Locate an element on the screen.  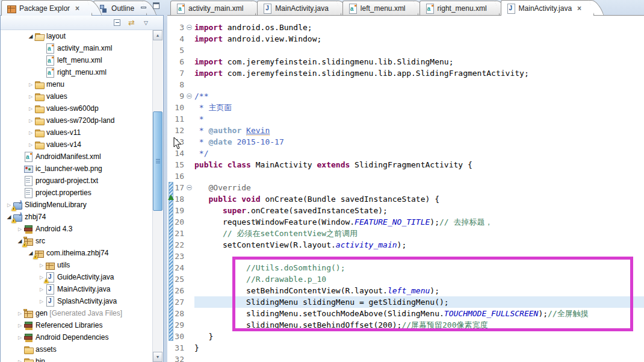
code-line-19: 19 super.onCreate(savedInstanceState); is located at coordinates (406, 211).